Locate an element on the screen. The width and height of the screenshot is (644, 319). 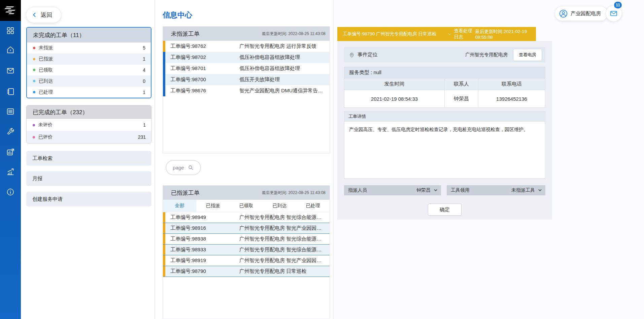
status-row-claimed: 已领取 4 is located at coordinates (89, 70).